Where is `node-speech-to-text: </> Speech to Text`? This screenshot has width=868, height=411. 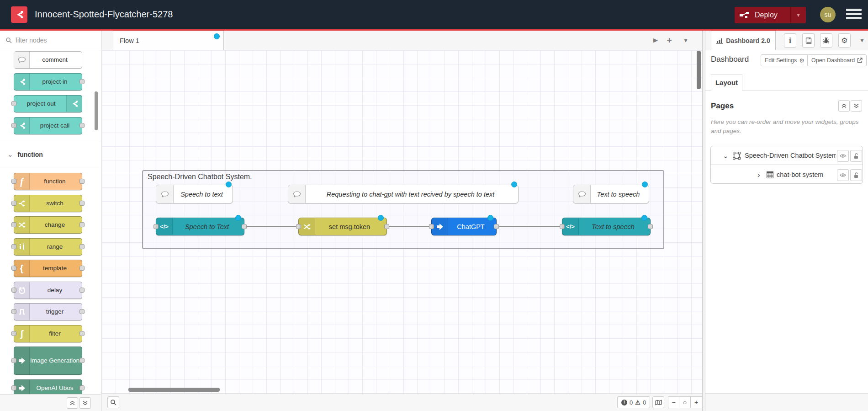
node-speech-to-text: </> Speech to Text is located at coordinates (200, 227).